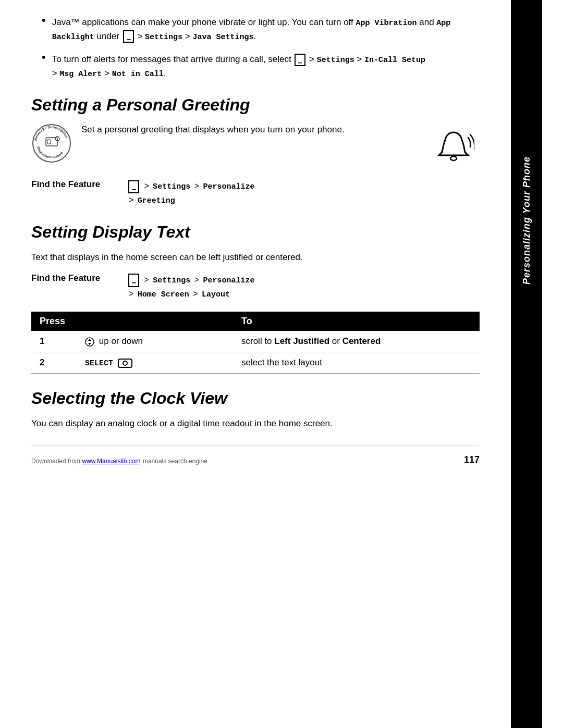 This screenshot has height=728, width=563. Describe the element at coordinates (125, 363) in the screenshot. I see `select-button-dot` at that location.